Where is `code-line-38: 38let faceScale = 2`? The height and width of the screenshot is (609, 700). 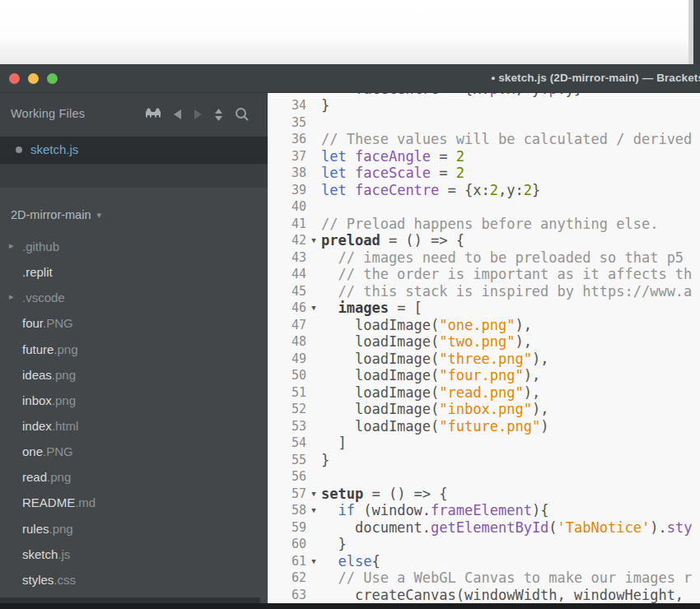
code-line-38: 38let faceScale = 2 is located at coordinates (484, 173).